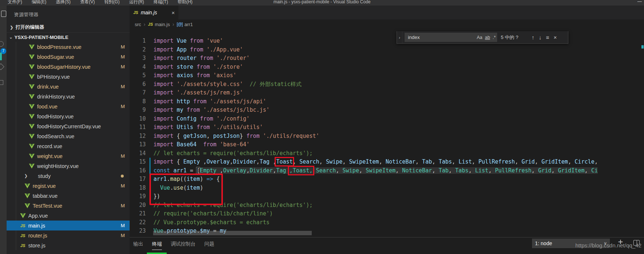 The image size is (644, 254). What do you see at coordinates (68, 215) in the screenshot?
I see `tree-item: App.vue` at bounding box center [68, 215].